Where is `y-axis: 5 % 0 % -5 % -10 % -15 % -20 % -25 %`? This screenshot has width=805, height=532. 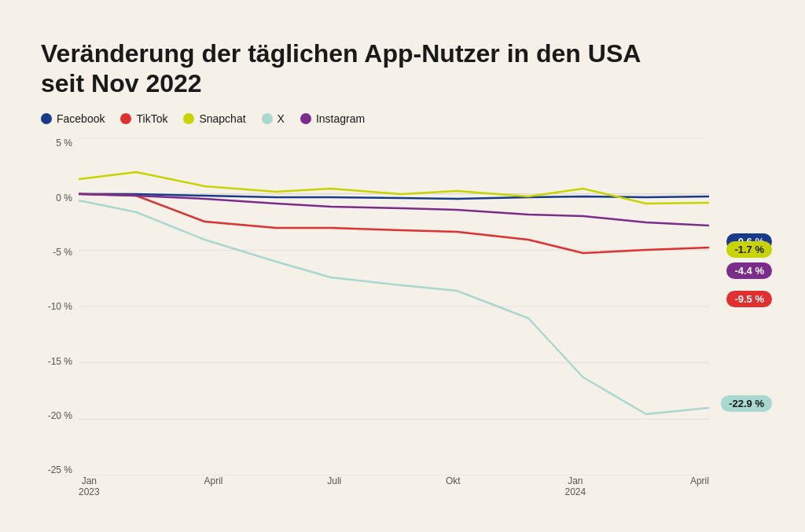 y-axis: 5 % 0 % -5 % -10 % -15 % -20 % -25 % is located at coordinates (60, 306).